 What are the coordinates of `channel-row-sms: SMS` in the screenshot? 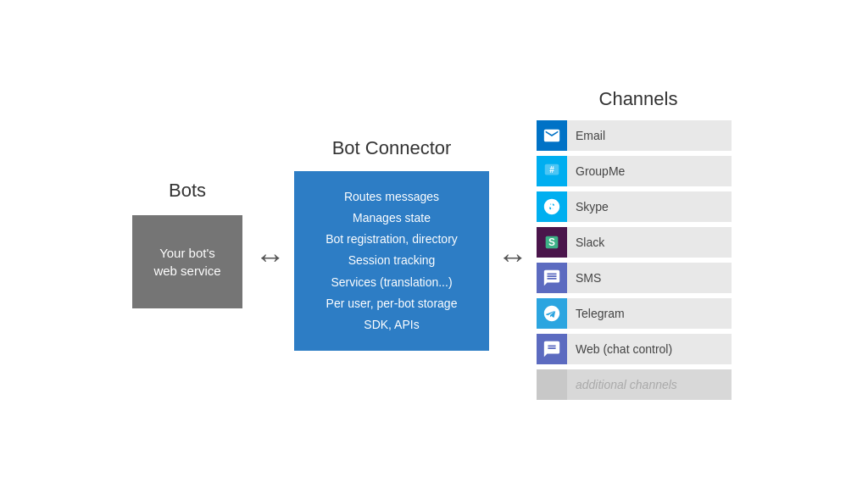 It's located at (634, 278).